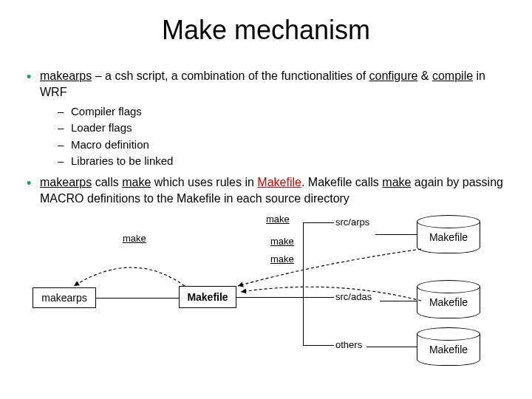  Describe the element at coordinates (66, 182) in the screenshot. I see `makearps-term-2: makearps` at that location.